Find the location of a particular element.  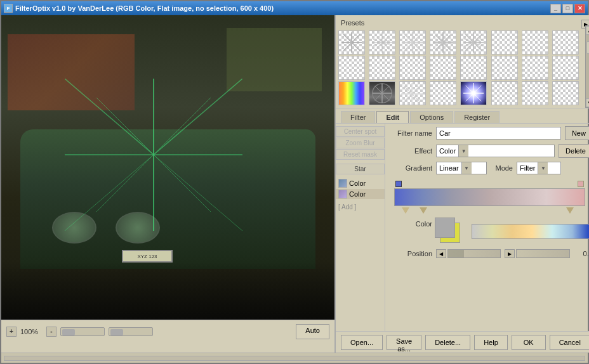

add-button: [ Add ] is located at coordinates (361, 207).